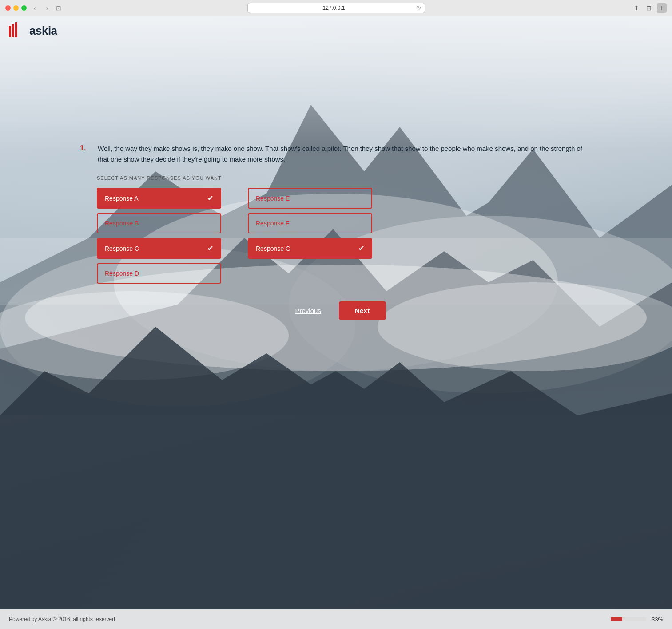  I want to click on minimize-button, so click(16, 8).